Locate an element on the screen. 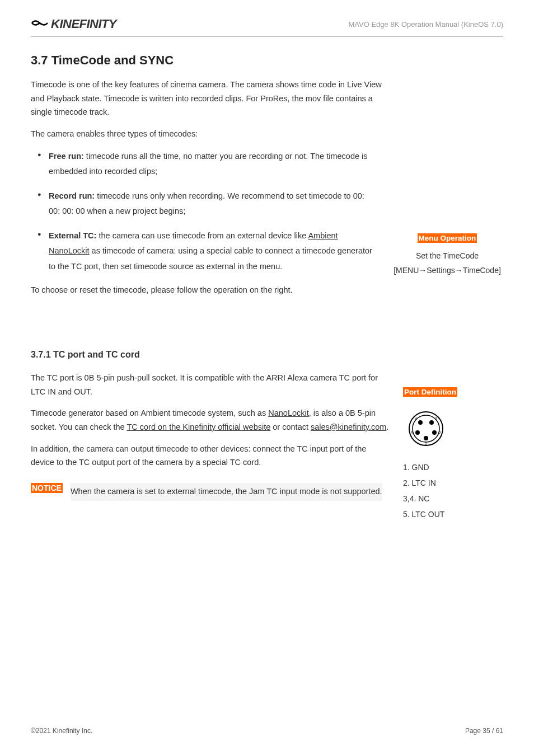 Image resolution: width=534 pixels, height=756 pixels. menu-operation-line2: [MENU→Settings→TimeCode] is located at coordinates (447, 271).